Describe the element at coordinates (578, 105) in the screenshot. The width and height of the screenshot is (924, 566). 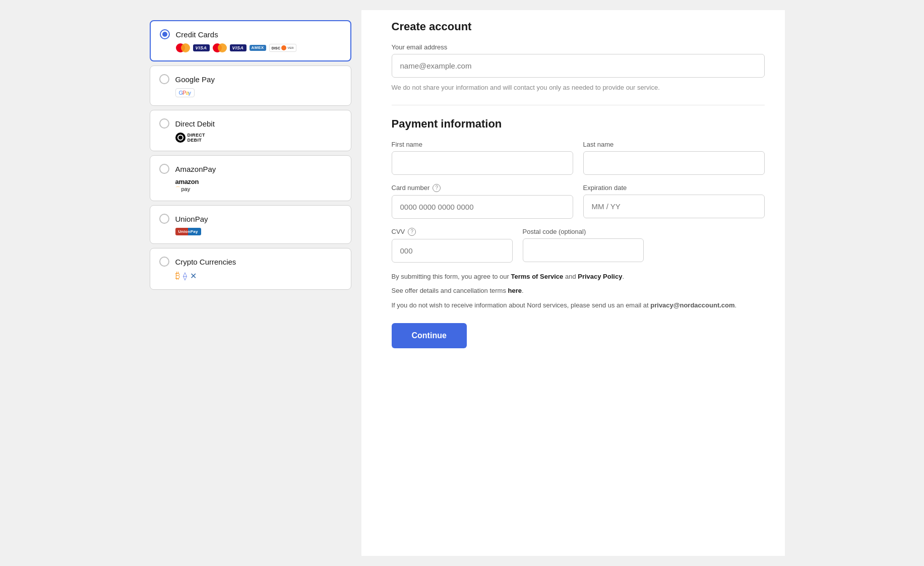
I see `section-divider` at that location.